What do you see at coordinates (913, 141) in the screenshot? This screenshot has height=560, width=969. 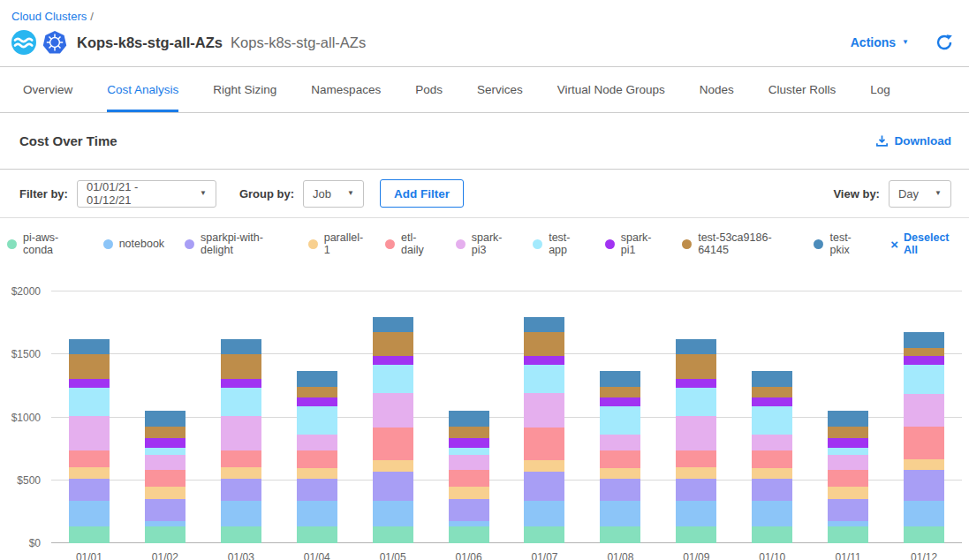 I see `download-button: Download` at bounding box center [913, 141].